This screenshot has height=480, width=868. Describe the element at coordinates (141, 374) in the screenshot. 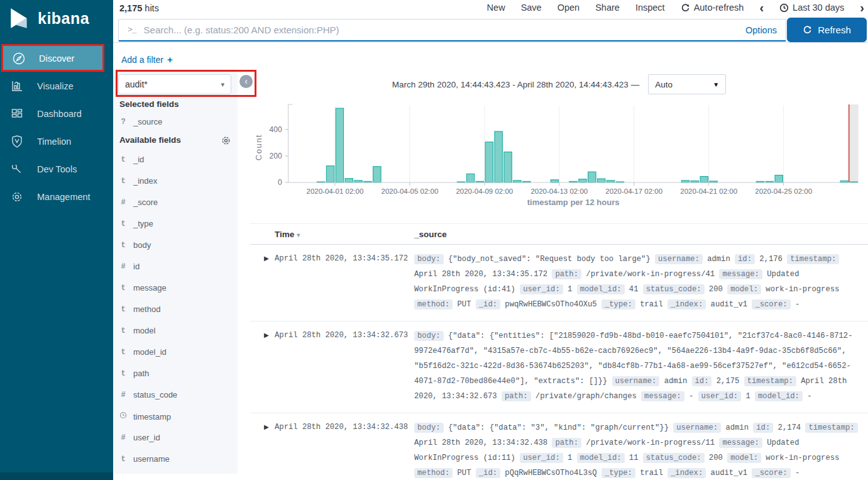

I see `field-name: path` at that location.